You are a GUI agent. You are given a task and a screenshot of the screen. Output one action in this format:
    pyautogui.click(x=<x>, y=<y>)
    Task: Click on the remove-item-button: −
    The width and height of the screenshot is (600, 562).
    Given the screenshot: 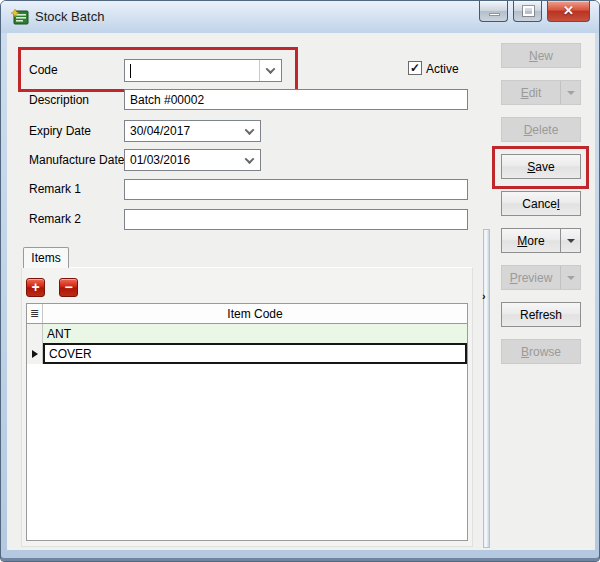 What is the action you would take?
    pyautogui.click(x=68, y=288)
    